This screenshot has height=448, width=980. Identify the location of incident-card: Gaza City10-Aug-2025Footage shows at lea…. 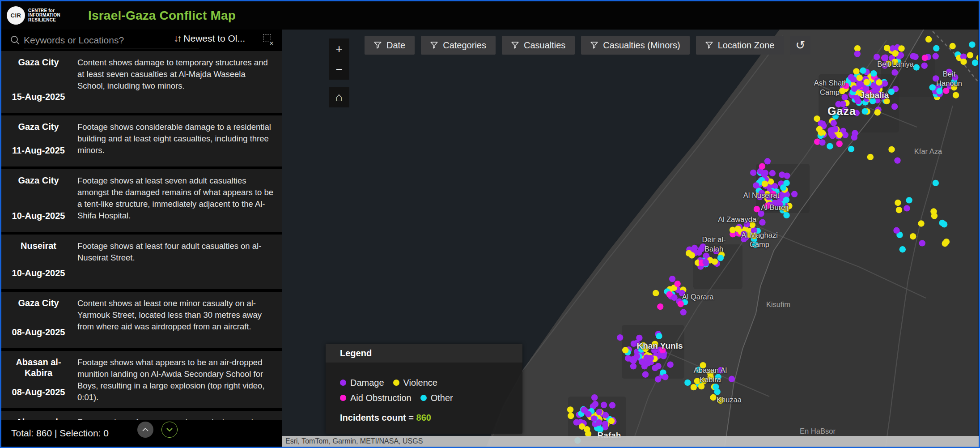
(141, 201).